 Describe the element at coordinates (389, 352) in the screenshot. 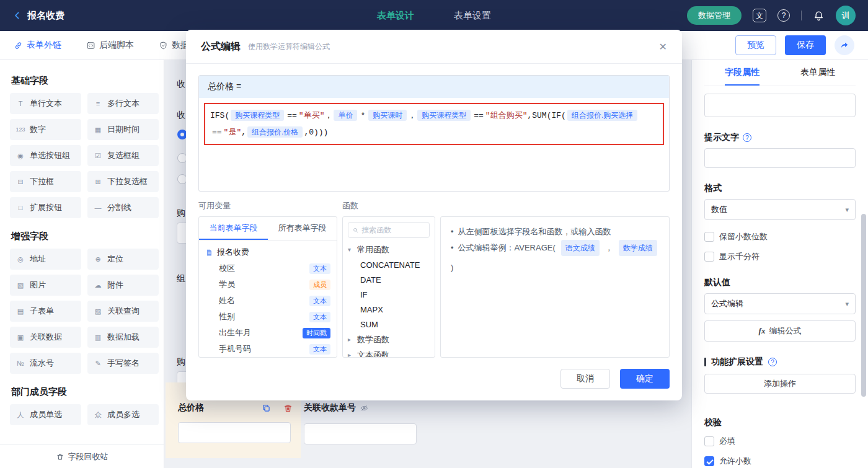

I see `function-group-text: ▸ 文本函数` at that location.